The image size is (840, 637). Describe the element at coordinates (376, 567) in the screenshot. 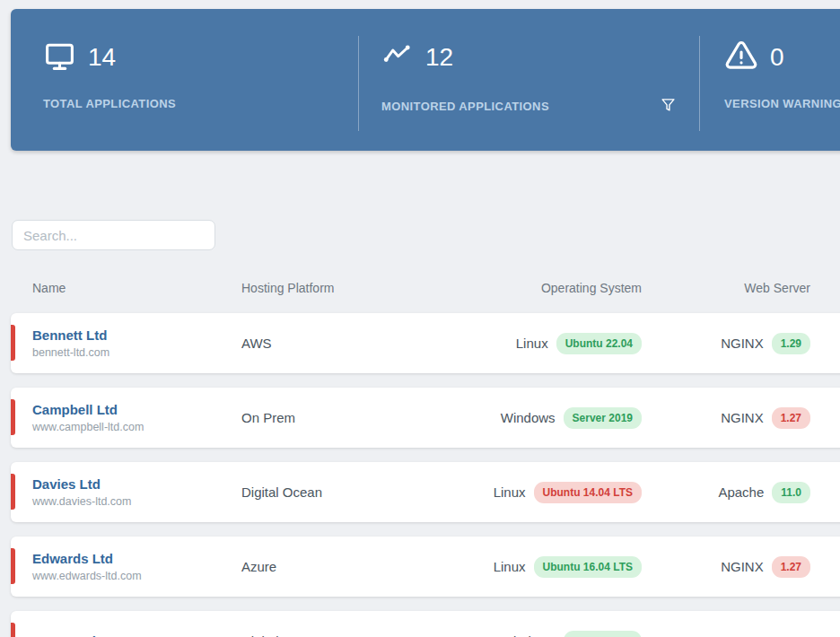

I see `hosting-platform-value: Azure` at that location.